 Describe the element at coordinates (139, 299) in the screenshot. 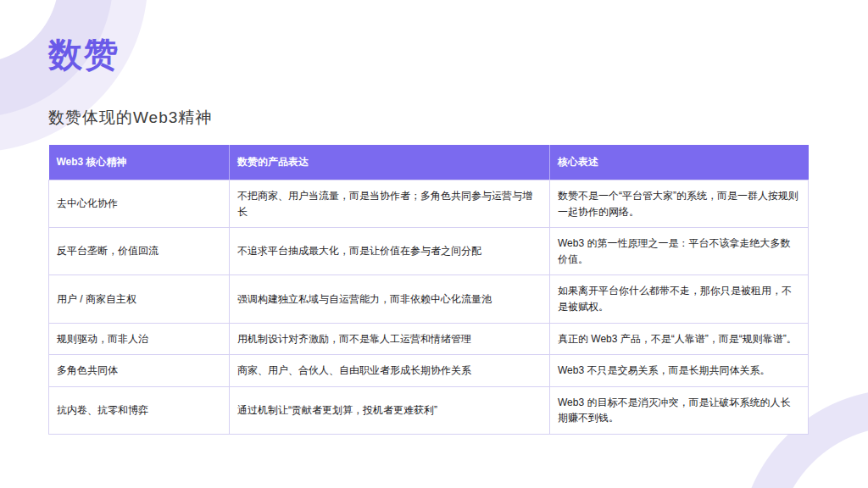

I see `table-cell: 用户 / 商家自主权` at that location.